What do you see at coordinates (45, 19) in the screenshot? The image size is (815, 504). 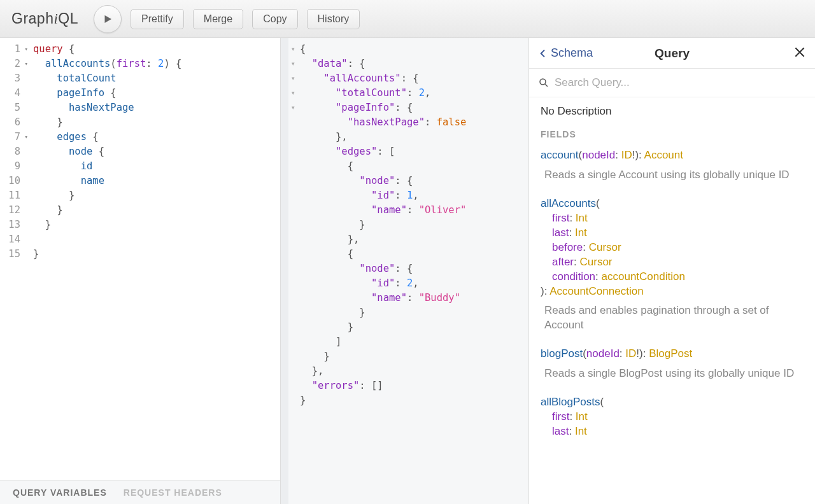 I see `app-logo: GraphiQL` at bounding box center [45, 19].